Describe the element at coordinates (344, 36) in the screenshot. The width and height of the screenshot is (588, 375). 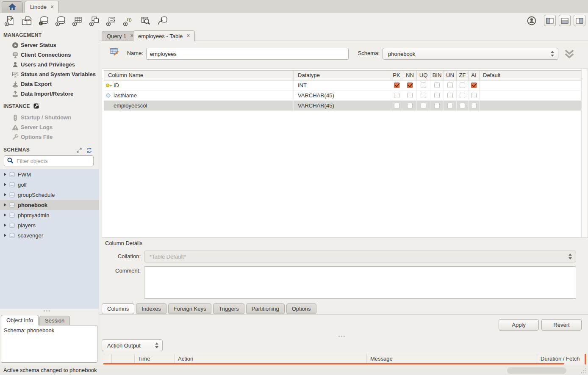
I see `editor-tab-bar: Query 1 employees - Table` at that location.